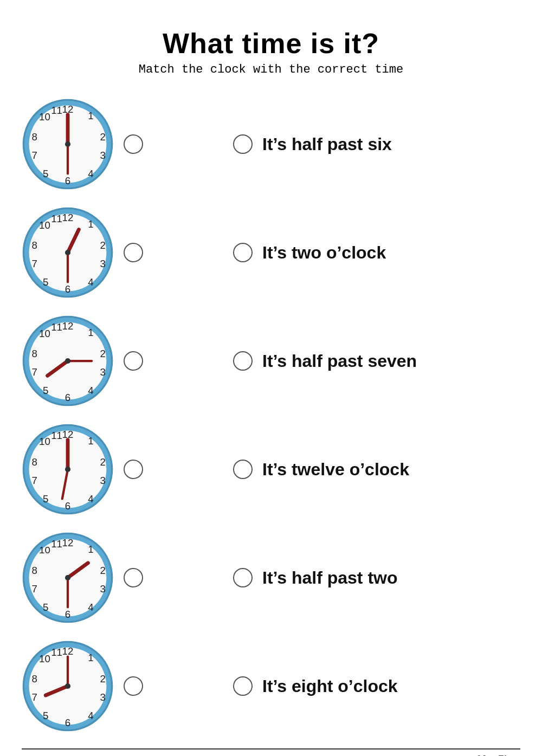 Image resolution: width=542 pixels, height=756 pixels. Describe the element at coordinates (271, 253) in the screenshot. I see `row-2: 12 1 2 3 4 6 5 7 8 10 11` at that location.